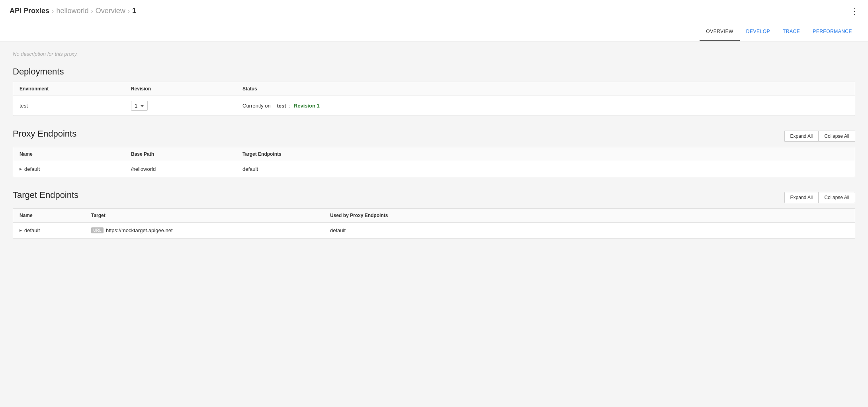 The image size is (868, 407). Describe the element at coordinates (187, 169) in the screenshot. I see `proxy-endpoint-basepath: /helloworld` at that location.